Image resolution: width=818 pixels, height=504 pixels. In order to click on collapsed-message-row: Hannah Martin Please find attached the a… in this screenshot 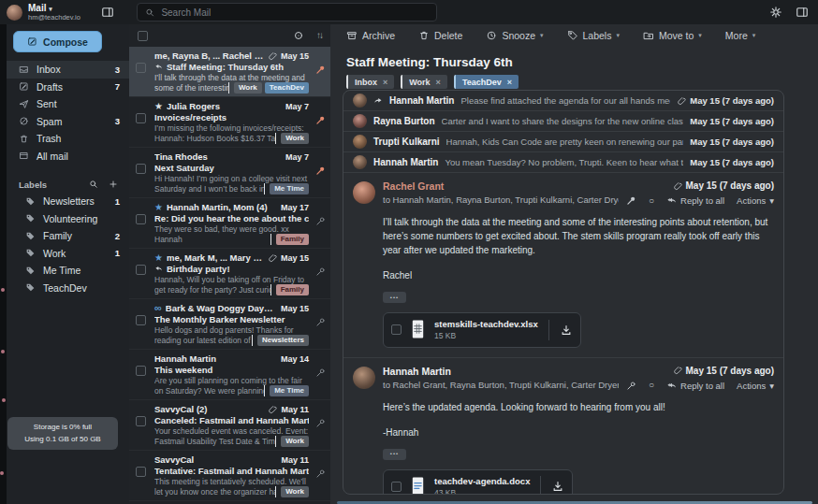, I will do `click(563, 101)`.